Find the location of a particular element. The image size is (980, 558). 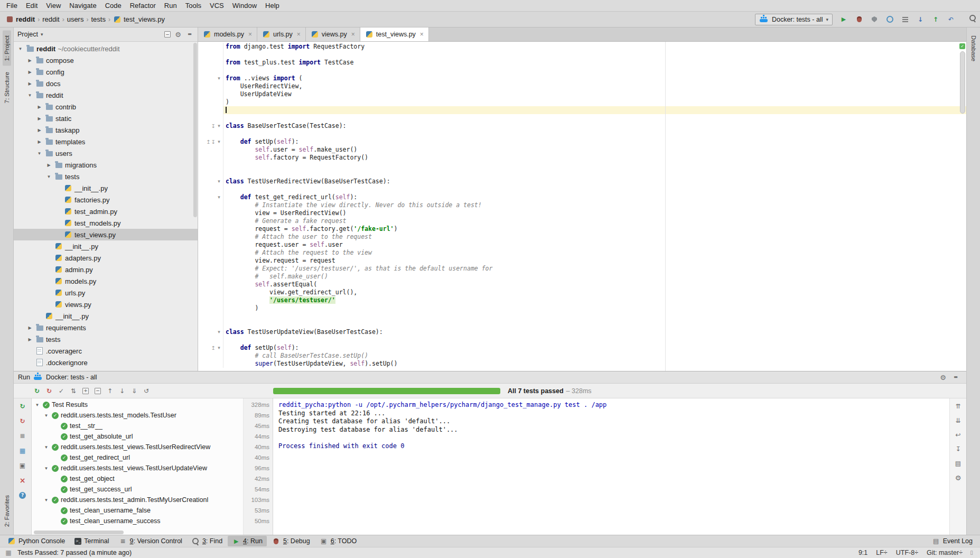

test-tree-row: ▼reddit.users.tests.test_views.TestUserU… is located at coordinates (152, 468).